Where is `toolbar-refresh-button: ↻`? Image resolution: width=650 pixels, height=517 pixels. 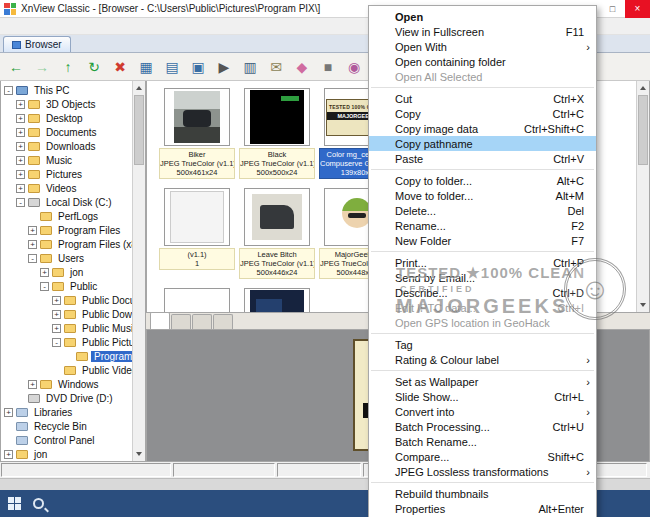
toolbar-refresh-button: ↻ is located at coordinates (94, 67).